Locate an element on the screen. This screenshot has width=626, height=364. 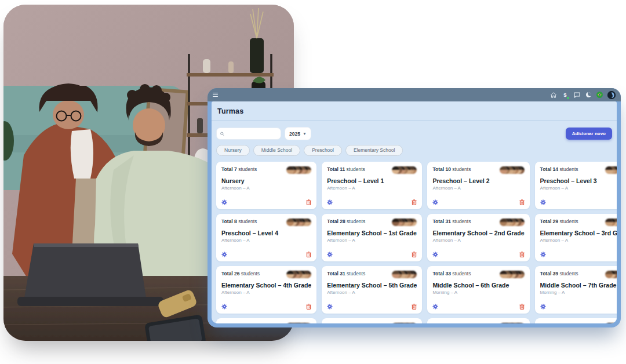
payments-icon: $ is located at coordinates (565, 95).